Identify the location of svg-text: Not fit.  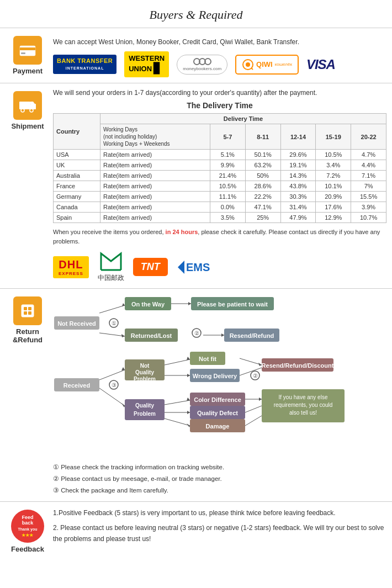
(208, 359).